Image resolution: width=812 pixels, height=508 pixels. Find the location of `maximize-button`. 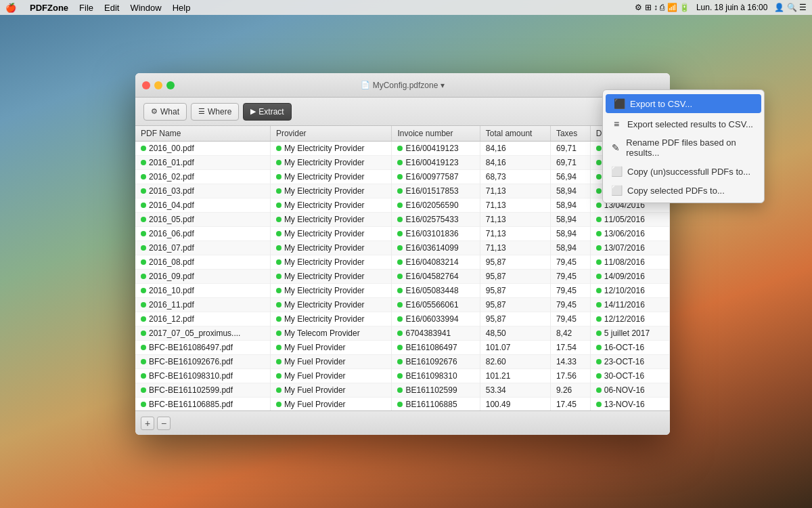

maximize-button is located at coordinates (171, 85).